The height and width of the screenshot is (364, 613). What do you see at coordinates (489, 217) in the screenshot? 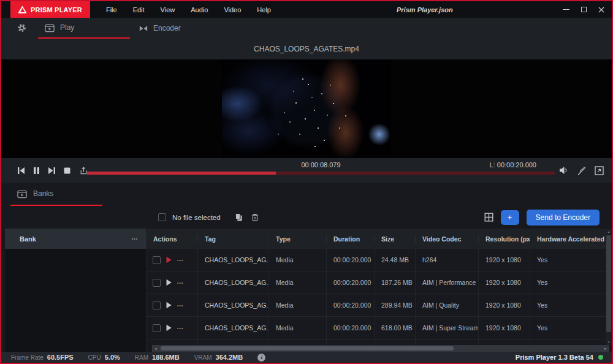
I see `grid-view-icon` at bounding box center [489, 217].